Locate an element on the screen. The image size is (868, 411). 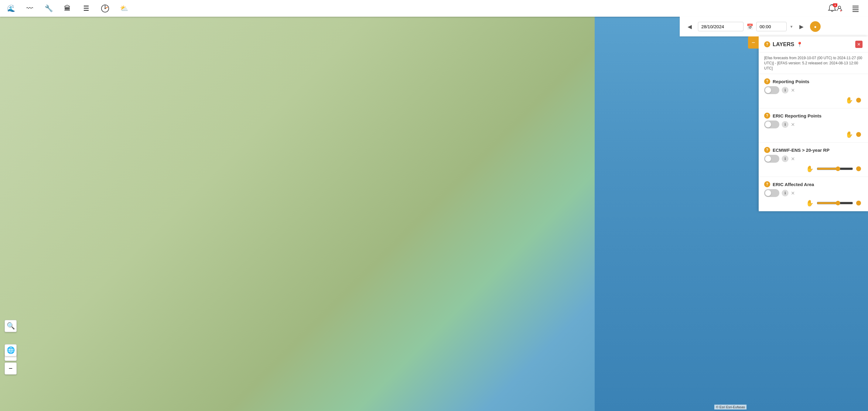
eric-affected-area-toggle is located at coordinates (772, 193).